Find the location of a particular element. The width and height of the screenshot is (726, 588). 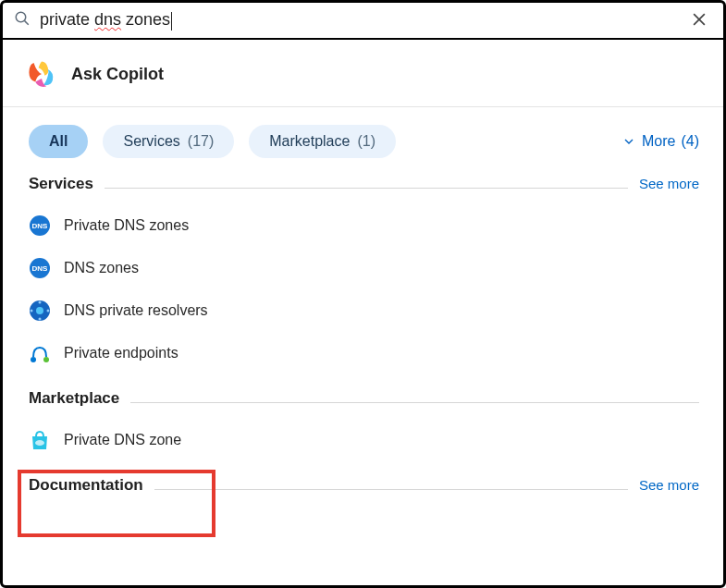

section-header: Services See more is located at coordinates (364, 184).